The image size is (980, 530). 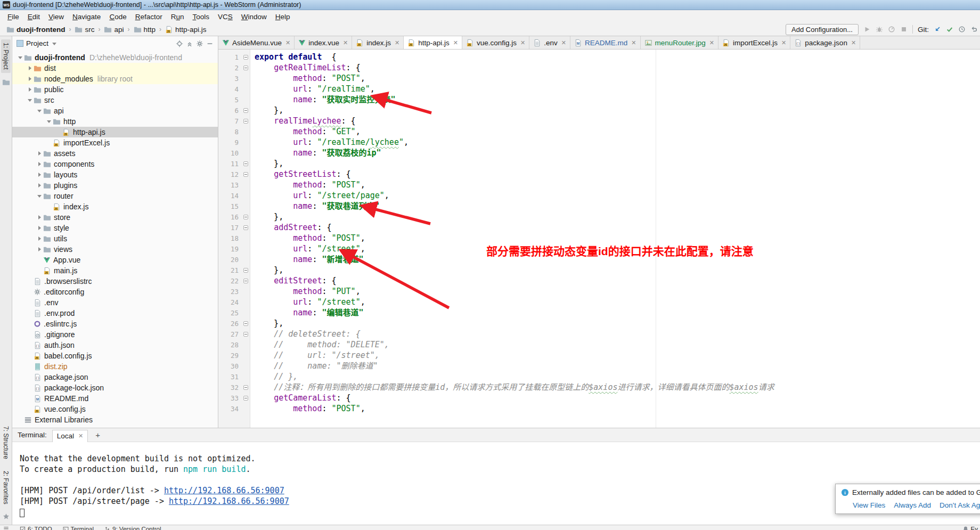 What do you see at coordinates (433, 43) in the screenshot?
I see `tab-http-api-js: JShttp-api.js✕` at bounding box center [433, 43].